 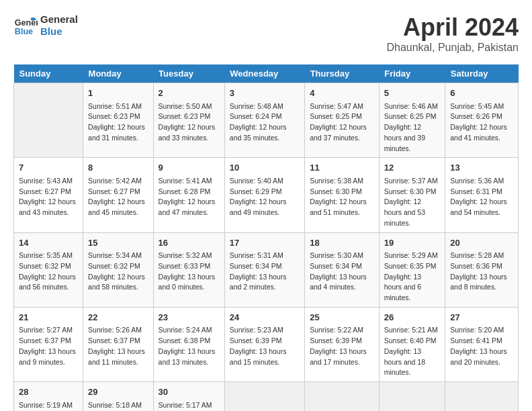 What do you see at coordinates (118, 195) in the screenshot?
I see `calendar-cell: 8Sunrise: 5:42 AMSunset: 6:27 PMDaylight…` at bounding box center [118, 195].